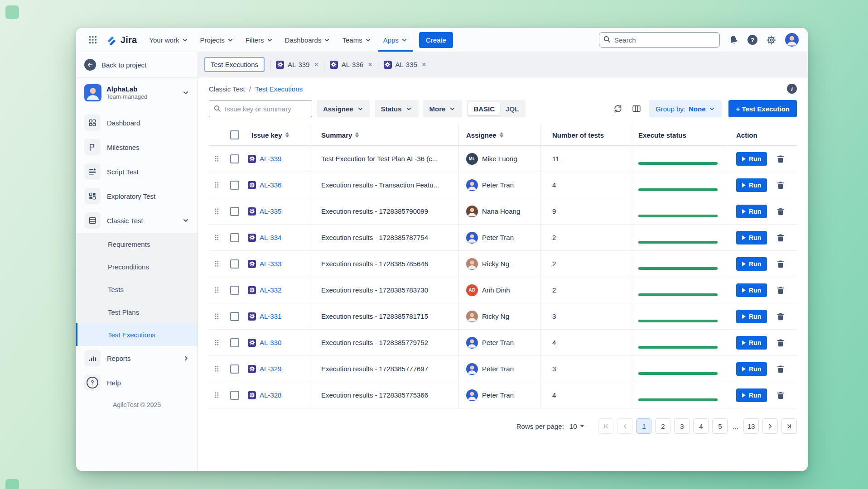 This screenshot has width=868, height=489. Describe the element at coordinates (137, 312) in the screenshot. I see `sidebar-item-test-plans: Test Plans` at that location.